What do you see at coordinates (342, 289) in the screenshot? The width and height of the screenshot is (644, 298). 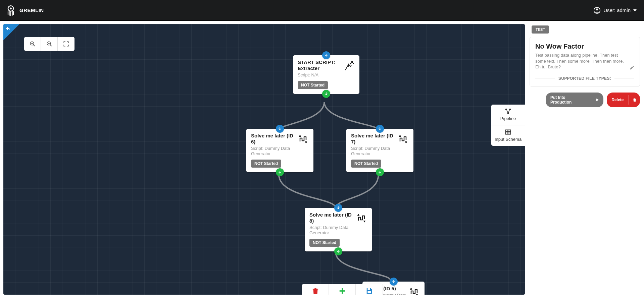 I see `node-action-bar: Delete Add Node Export` at bounding box center [342, 289].